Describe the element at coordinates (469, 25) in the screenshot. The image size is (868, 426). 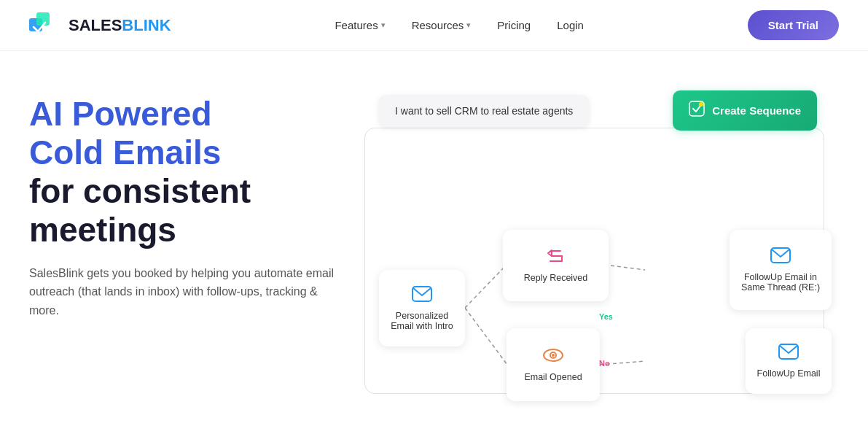
I see `resources-chevron-icon: ▾` at that location.